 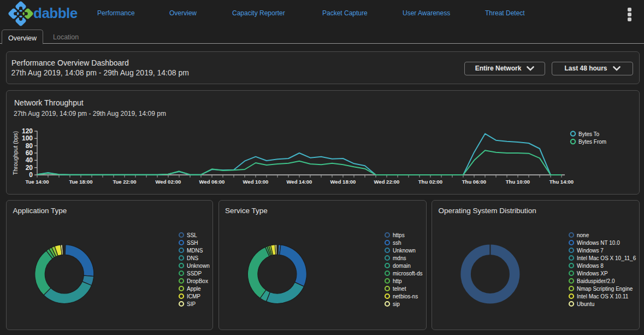 I want to click on svg-text: microsoft-ds, so click(x=407, y=273).